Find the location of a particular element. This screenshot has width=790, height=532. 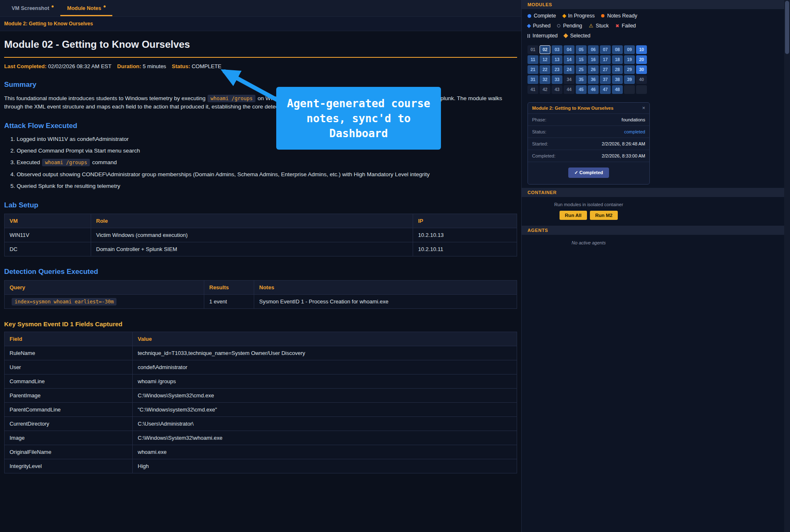

module-cell-25: 25 is located at coordinates (581, 70).